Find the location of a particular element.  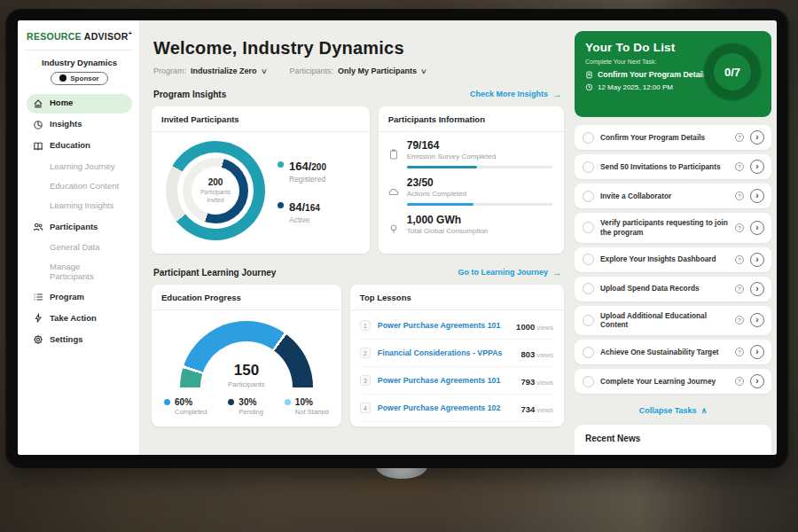

sidebar-item-education: Education is located at coordinates (80, 146).